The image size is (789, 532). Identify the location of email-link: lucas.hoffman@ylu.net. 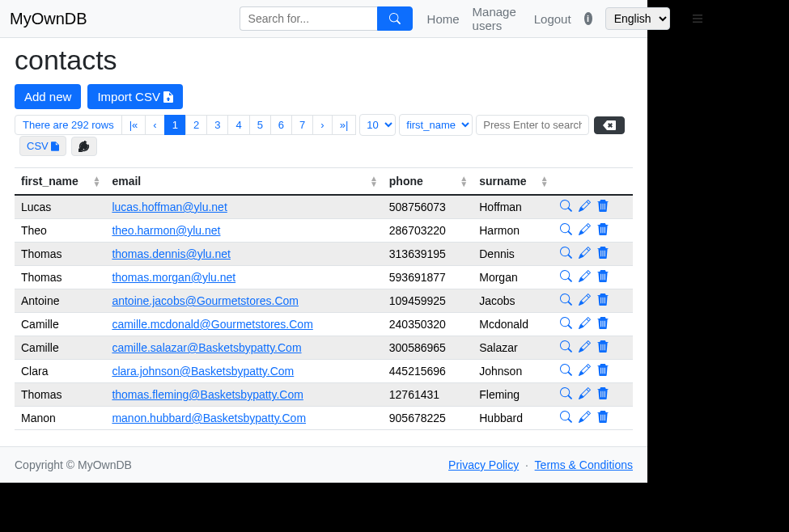
(169, 207).